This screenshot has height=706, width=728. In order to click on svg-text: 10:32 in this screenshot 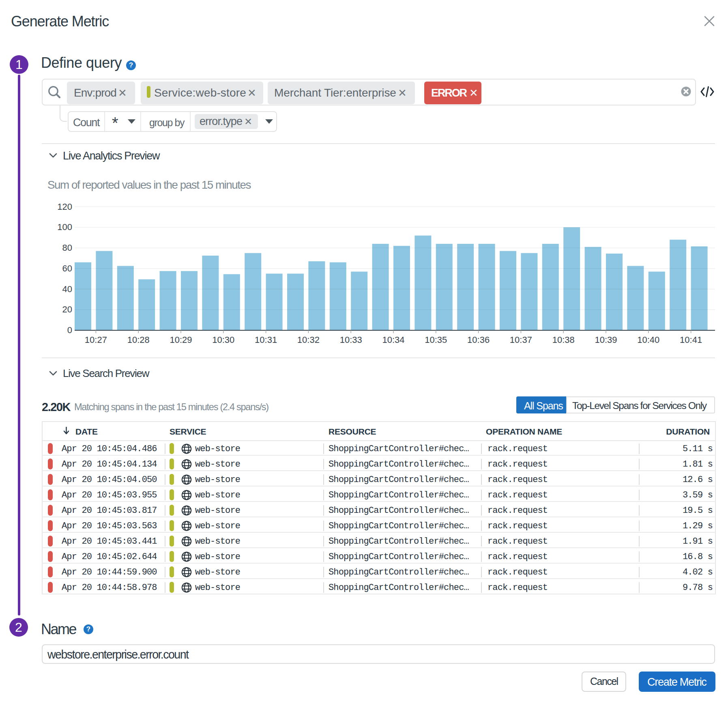, I will do `click(308, 340)`.